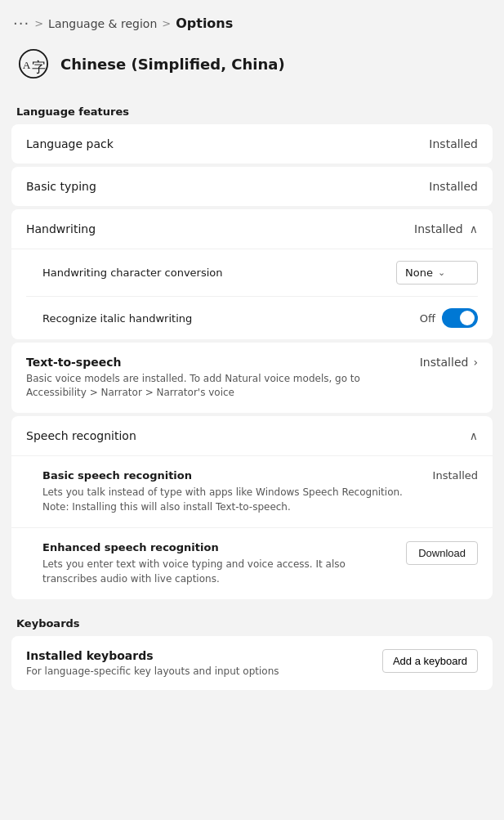  What do you see at coordinates (216, 564) in the screenshot?
I see `enhanced-speech-text: Enhanced speech recognition Lets you ent…` at bounding box center [216, 564].